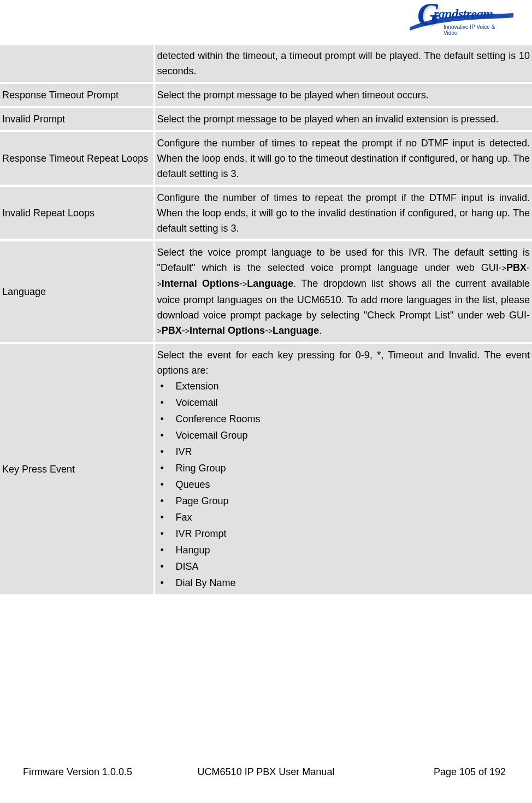 The width and height of the screenshot is (532, 803). What do you see at coordinates (345, 419) in the screenshot?
I see `list-item: Conference Rooms` at bounding box center [345, 419].